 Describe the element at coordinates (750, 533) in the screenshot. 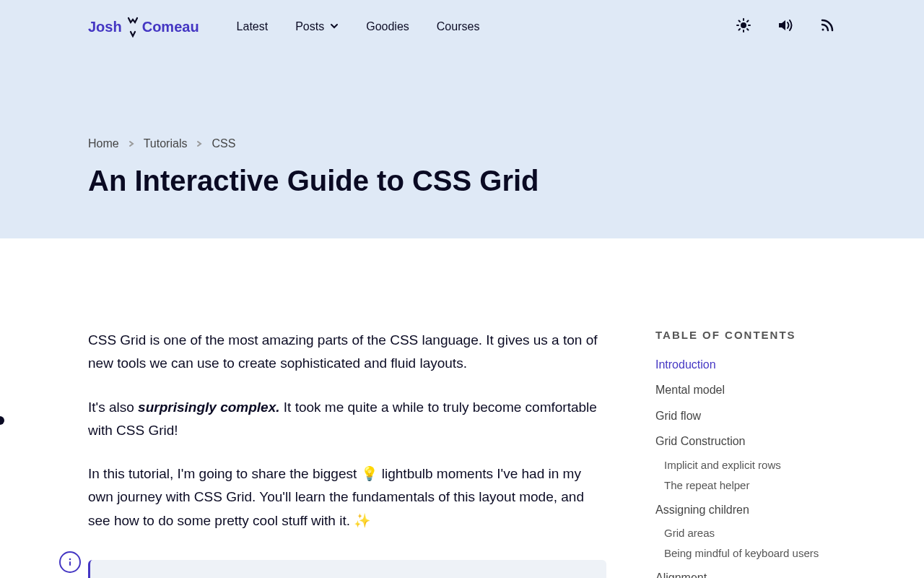

I see `toc-item: Grid areas` at that location.